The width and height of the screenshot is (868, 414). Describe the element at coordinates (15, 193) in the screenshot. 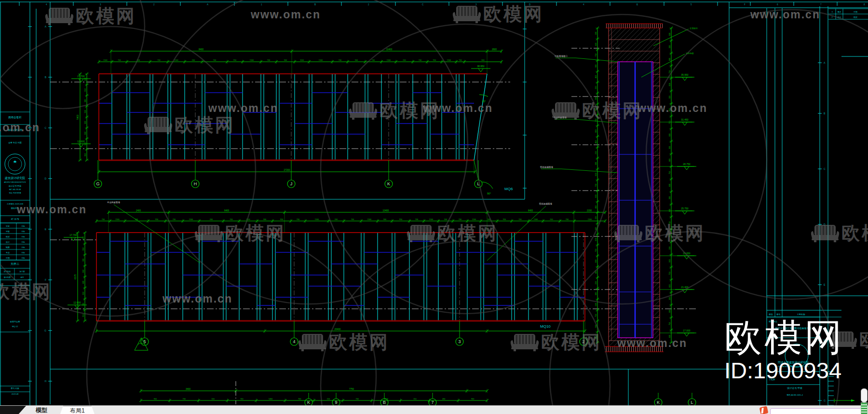

I see `svg-text: 地址 电话 邮编` at that location.